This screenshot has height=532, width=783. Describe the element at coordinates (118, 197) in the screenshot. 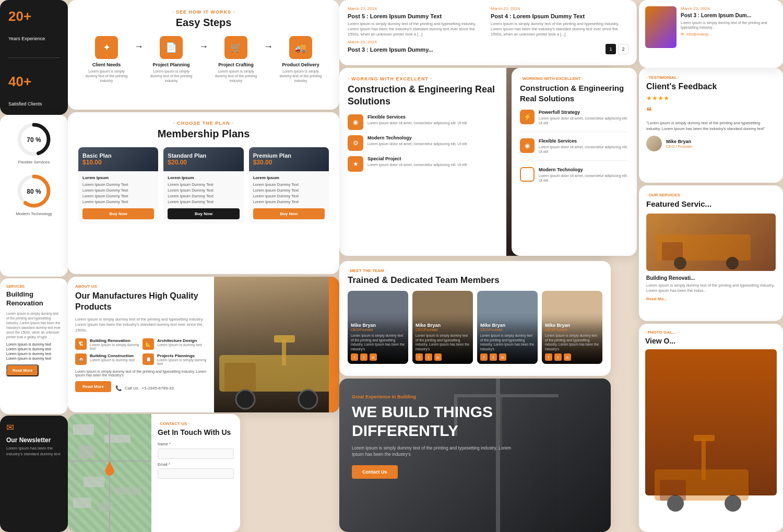

I see `plan-basic-body: Lorem Ipsum Lorem Ipsum Dummy Text Lorem…` at that location.